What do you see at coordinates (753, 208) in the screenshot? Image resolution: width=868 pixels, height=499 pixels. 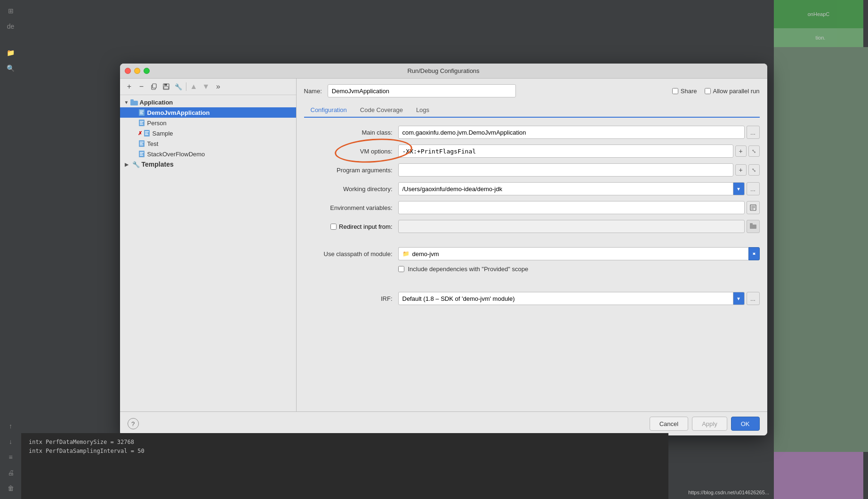 I see `env-vars-edit-button` at bounding box center [753, 208].